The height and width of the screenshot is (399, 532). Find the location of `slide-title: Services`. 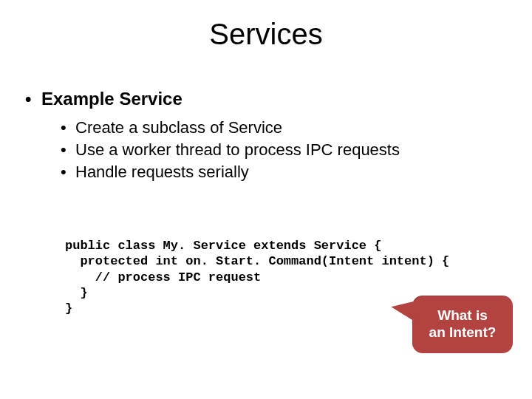

slide-title: Services is located at coordinates (266, 34).